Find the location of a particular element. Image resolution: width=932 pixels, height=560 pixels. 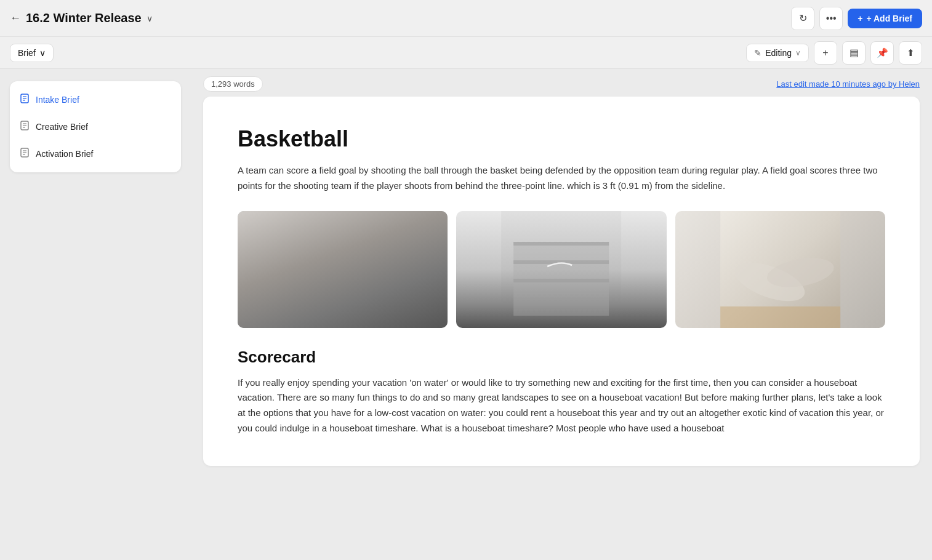

activation-brief-icon is located at coordinates (25, 154).